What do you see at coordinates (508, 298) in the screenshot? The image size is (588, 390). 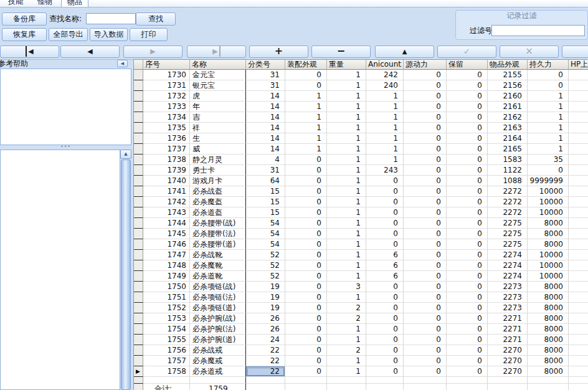 I see `cell-item_look: 2273` at bounding box center [508, 298].